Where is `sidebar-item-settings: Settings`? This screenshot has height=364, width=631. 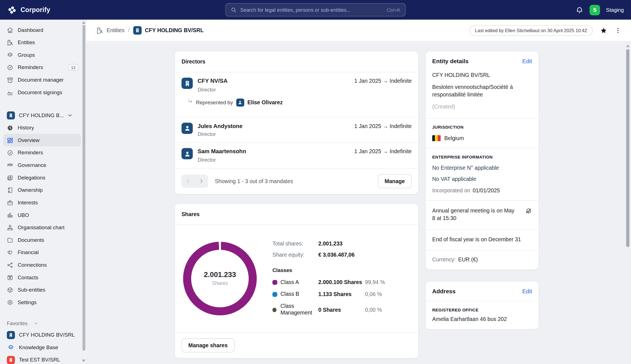 sidebar-item-settings: Settings is located at coordinates (42, 302).